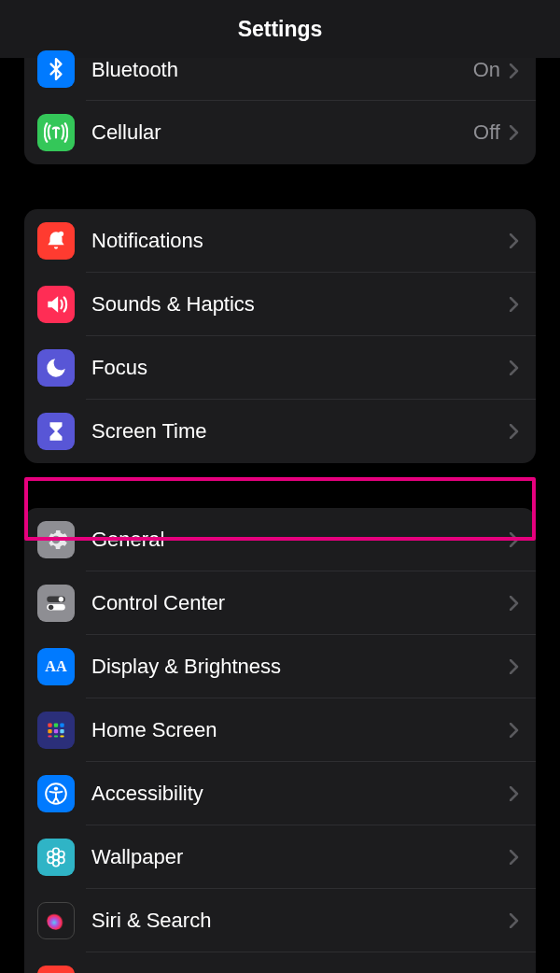 Image resolution: width=560 pixels, height=973 pixels. What do you see at coordinates (280, 667) in the screenshot?
I see `row-display: AA Display & Brightness` at bounding box center [280, 667].